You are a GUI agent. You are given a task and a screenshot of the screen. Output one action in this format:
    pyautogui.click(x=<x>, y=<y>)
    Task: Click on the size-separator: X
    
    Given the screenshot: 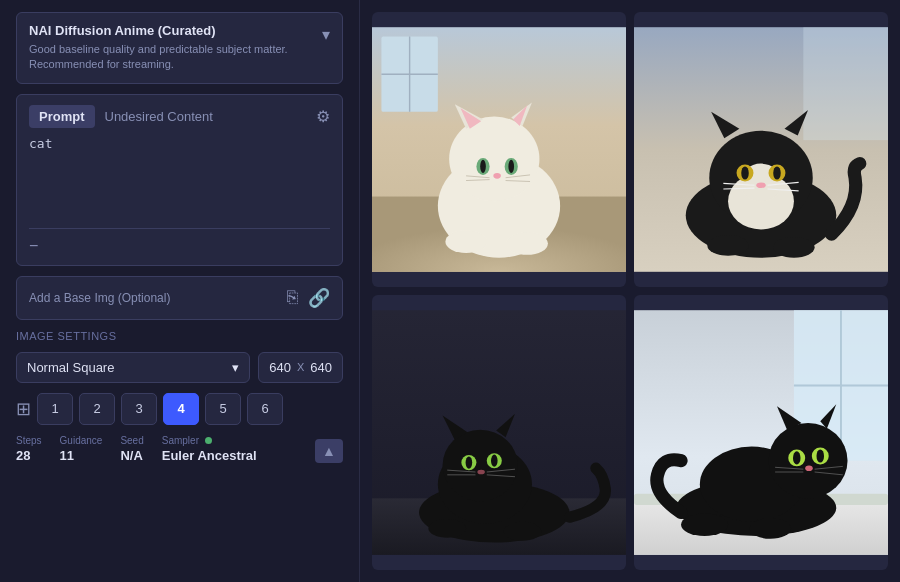 What is the action you would take?
    pyautogui.click(x=300, y=367)
    